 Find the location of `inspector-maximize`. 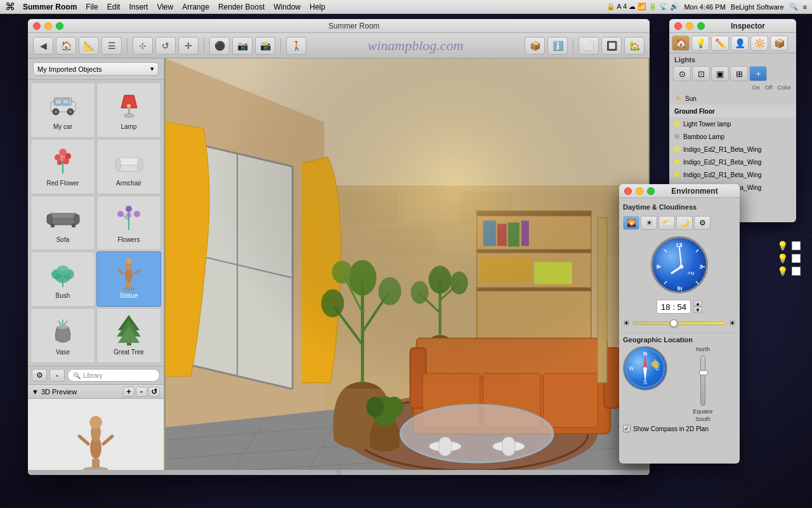

inspector-maximize is located at coordinates (701, 26).